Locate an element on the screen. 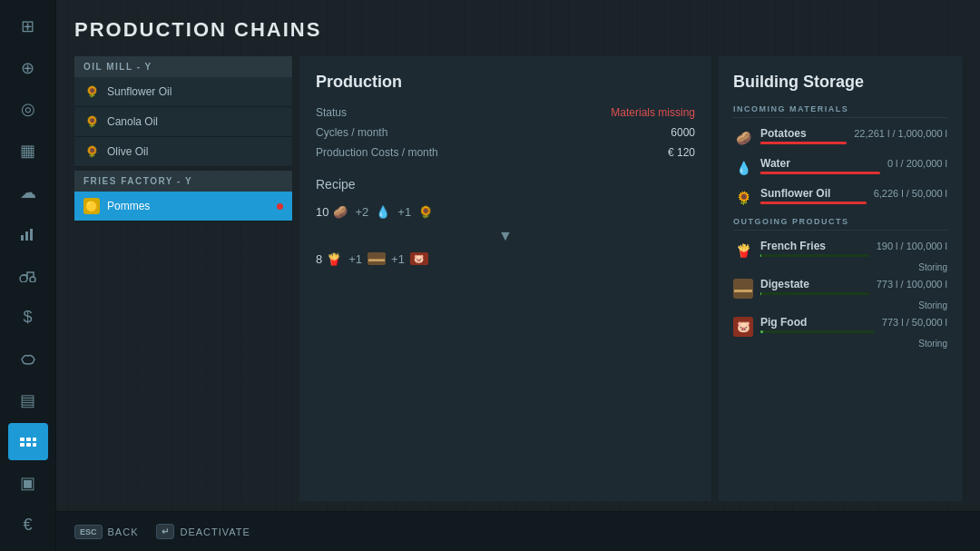 The width and height of the screenshot is (980, 551). french-fries-amount: 190 l / 100,000 l is located at coordinates (912, 246).